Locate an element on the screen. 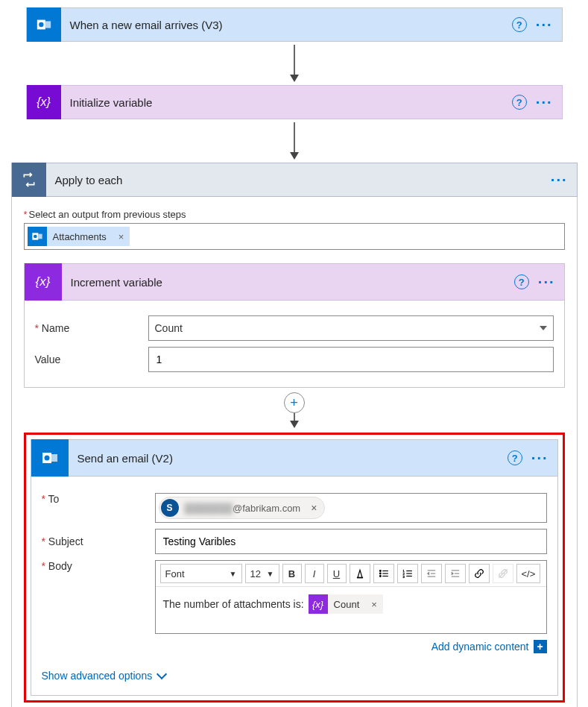 The image size is (588, 707). init-title: Initialize variable is located at coordinates (286, 103).